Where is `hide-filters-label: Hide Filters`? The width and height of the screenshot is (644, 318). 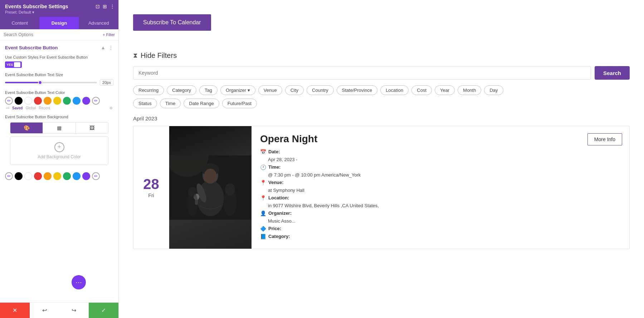
hide-filters-label: Hide Filters is located at coordinates (159, 56).